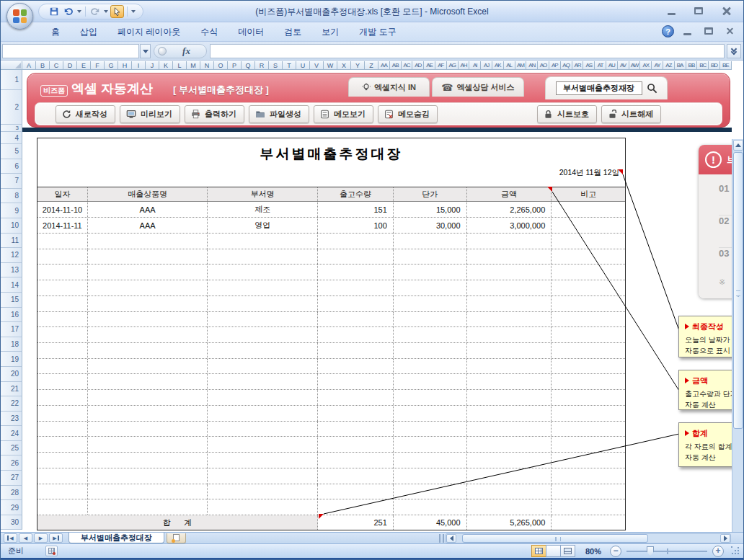 The image size is (744, 560). Describe the element at coordinates (193, 66) in the screenshot. I see `column-header: M` at that location.